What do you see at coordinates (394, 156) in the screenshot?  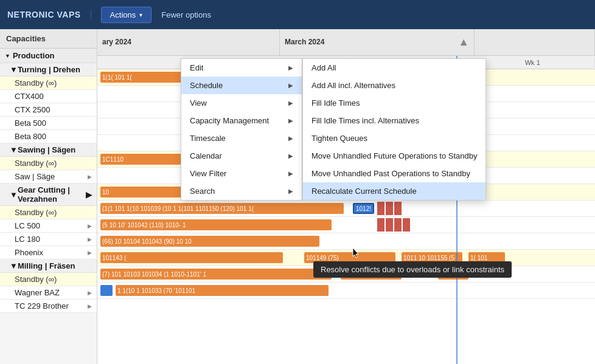 I see `schedule-item-move-future: Move Unhandled Future Operations to Stan…` at bounding box center [394, 156].